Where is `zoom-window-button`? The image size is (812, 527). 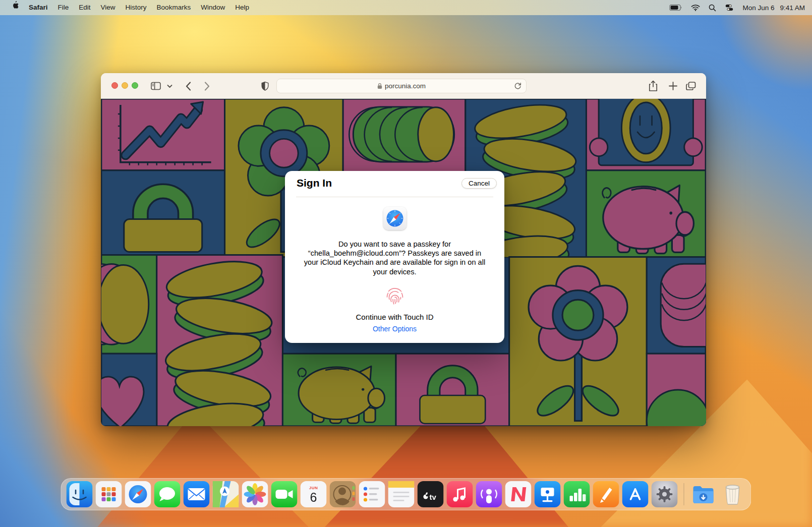 zoom-window-button is located at coordinates (135, 86).